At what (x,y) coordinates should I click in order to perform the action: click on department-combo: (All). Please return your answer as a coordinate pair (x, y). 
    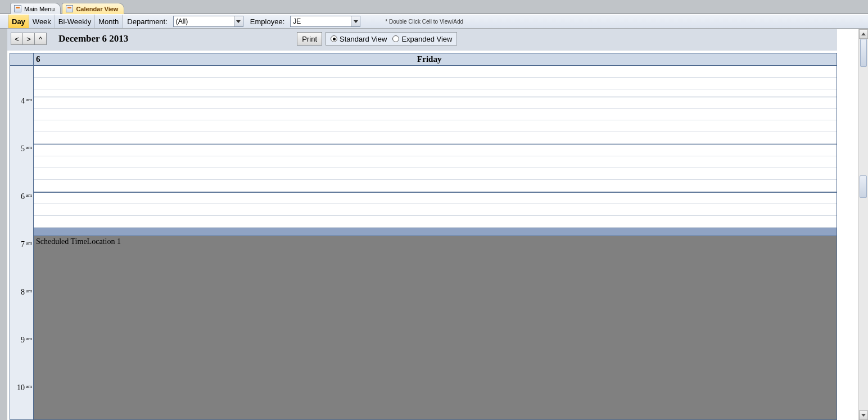
    Looking at the image, I should click on (208, 21).